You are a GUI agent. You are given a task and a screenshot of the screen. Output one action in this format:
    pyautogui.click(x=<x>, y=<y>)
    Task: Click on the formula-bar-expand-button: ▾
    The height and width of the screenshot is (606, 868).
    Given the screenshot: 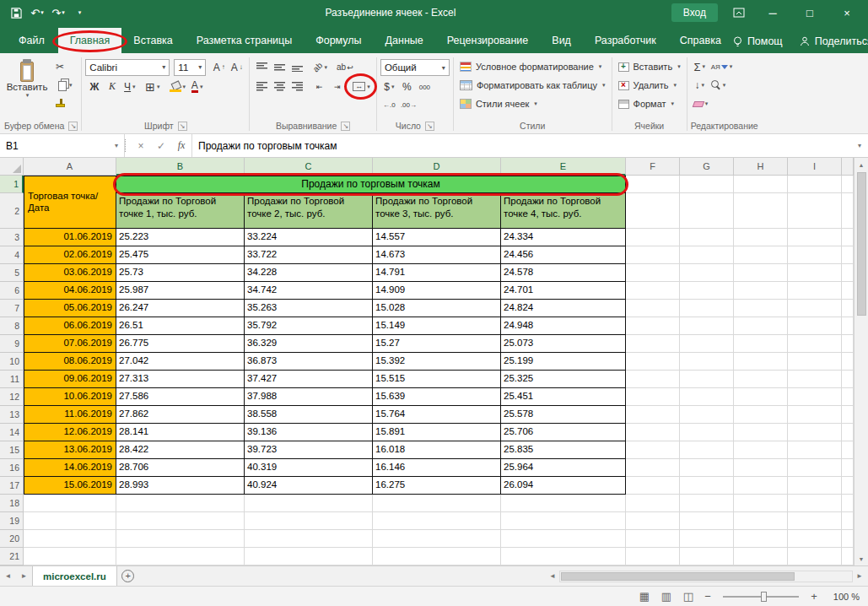 What is the action you would take?
    pyautogui.click(x=860, y=145)
    